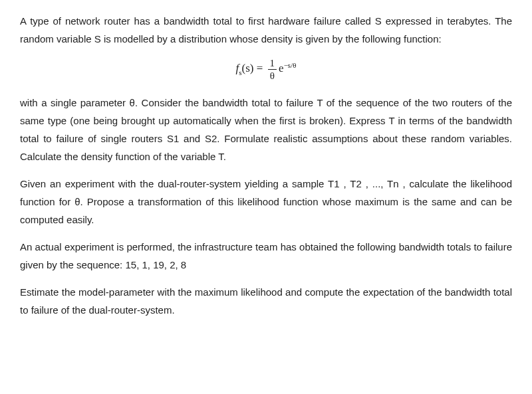 The width and height of the screenshot is (532, 394). Describe the element at coordinates (281, 68) in the screenshot. I see `formula-e: e` at that location.